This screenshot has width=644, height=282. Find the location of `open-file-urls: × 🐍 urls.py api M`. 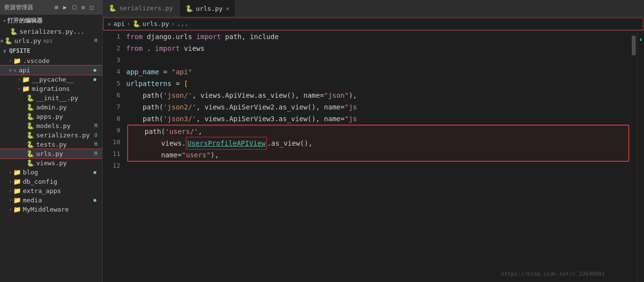

open-file-urls: × 🐍 urls.py api M is located at coordinates (51, 41).